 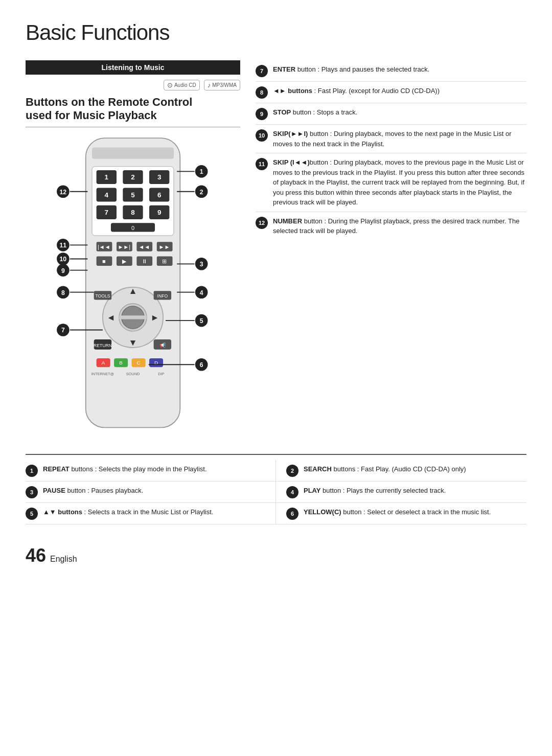 What do you see at coordinates (292, 514) in the screenshot?
I see `item-number: 6` at bounding box center [292, 514].